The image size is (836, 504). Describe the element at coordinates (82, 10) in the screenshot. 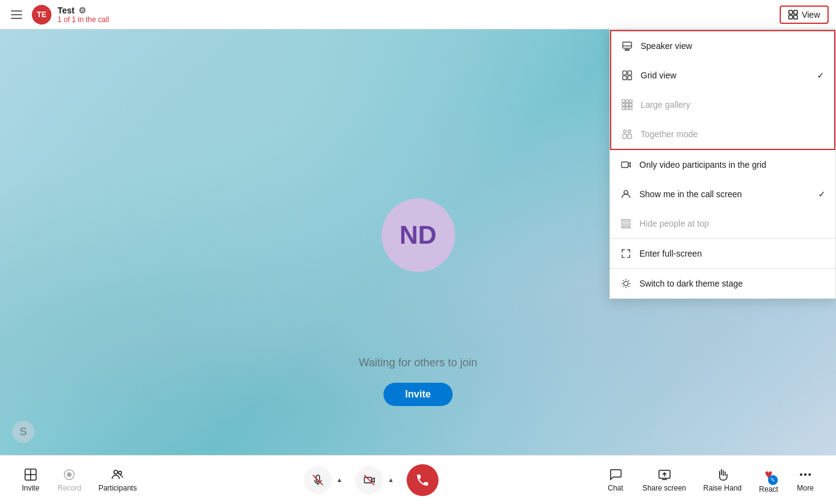

I see `gear-icon: ⚙` at that location.